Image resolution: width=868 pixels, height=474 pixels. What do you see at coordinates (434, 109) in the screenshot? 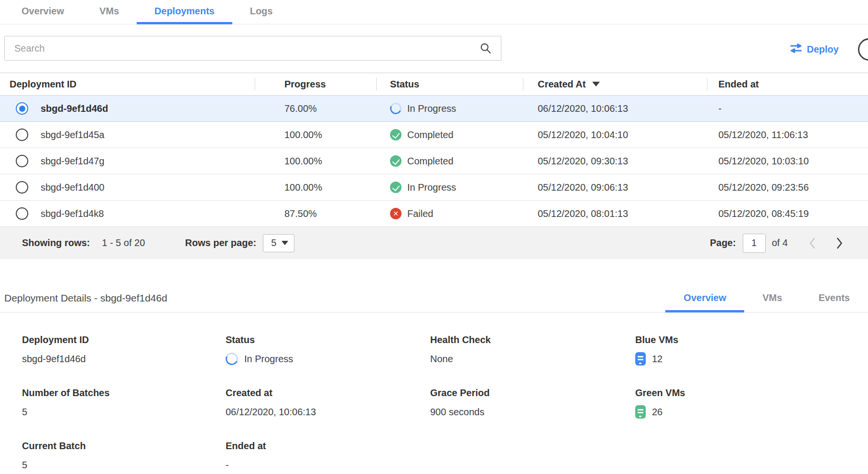
I see `table-row: sbgd-9ef1d46d 76.00% In Progress 06/12/2…` at bounding box center [434, 109].